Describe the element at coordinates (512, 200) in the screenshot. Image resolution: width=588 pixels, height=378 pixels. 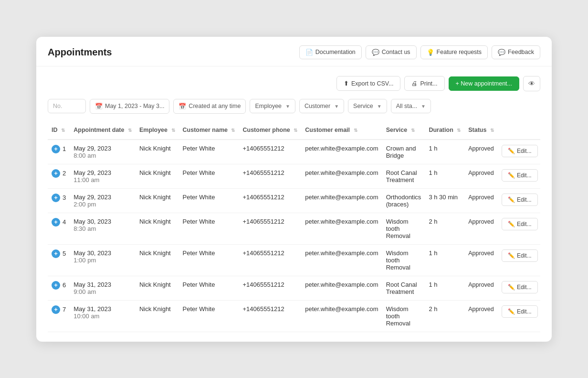
I see `edit-icon-3: ✏️` at that location.